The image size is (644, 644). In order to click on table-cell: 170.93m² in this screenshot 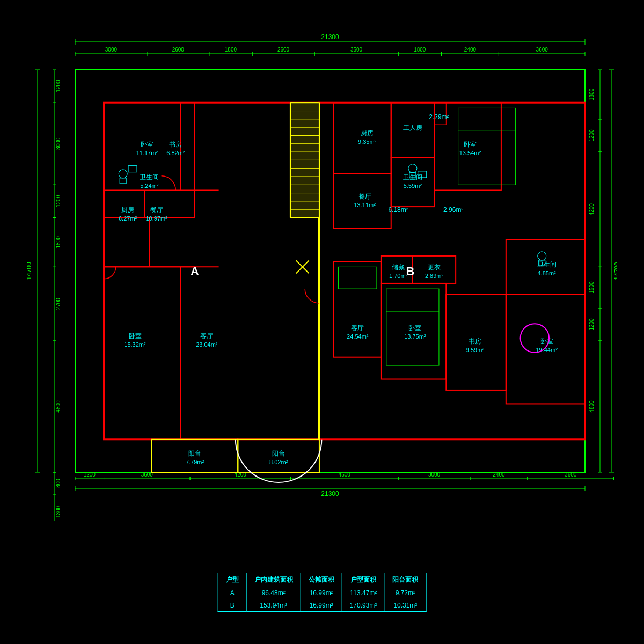, I will do `click(363, 605)`.